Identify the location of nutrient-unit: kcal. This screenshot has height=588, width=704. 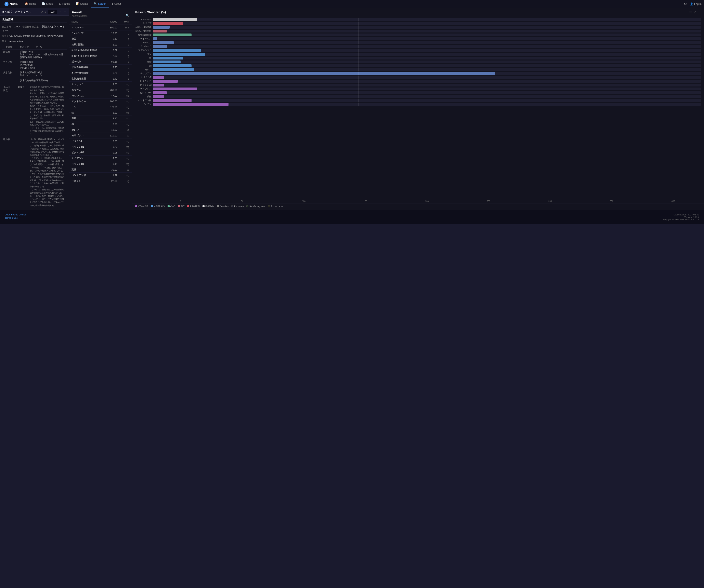
(126, 27).